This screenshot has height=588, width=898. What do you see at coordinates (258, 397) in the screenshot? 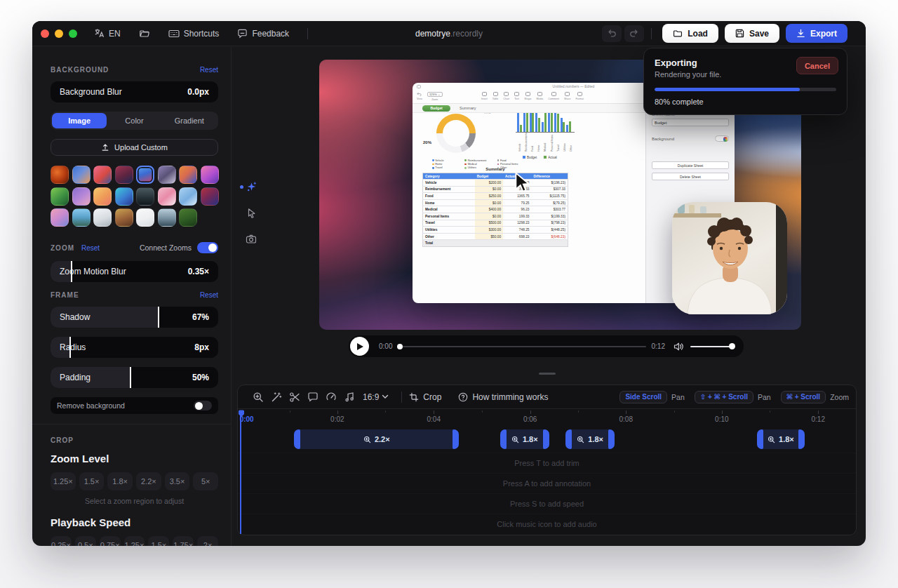
I see `zoom-in-icon` at bounding box center [258, 397].